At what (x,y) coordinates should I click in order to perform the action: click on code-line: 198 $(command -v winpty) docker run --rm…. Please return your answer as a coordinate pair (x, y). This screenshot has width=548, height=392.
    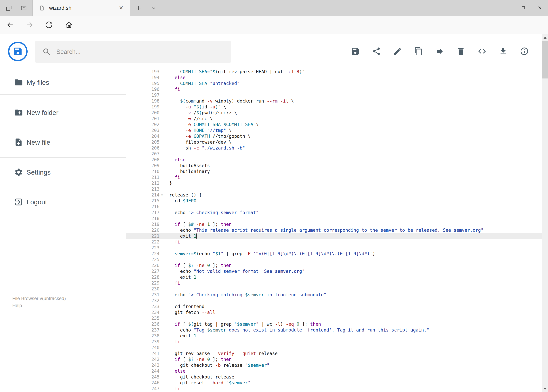
    Looking at the image, I should click on (334, 101).